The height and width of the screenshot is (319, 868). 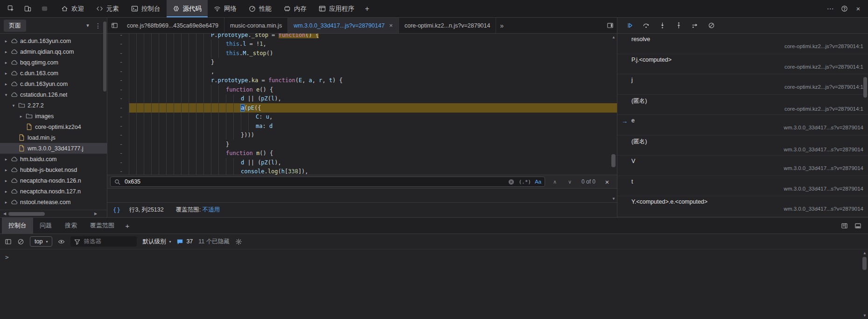 What do you see at coordinates (610, 26) in the screenshot?
I see `open-in-panel-icon` at bounding box center [610, 26].